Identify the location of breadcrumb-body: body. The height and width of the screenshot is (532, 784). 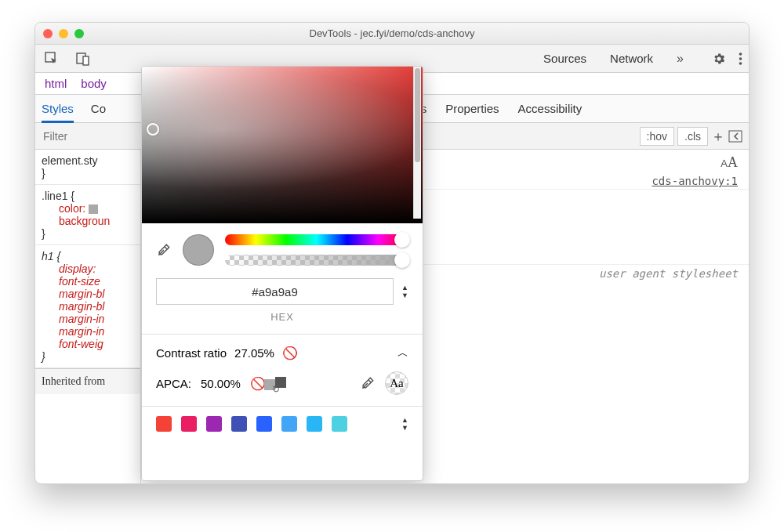
(94, 83).